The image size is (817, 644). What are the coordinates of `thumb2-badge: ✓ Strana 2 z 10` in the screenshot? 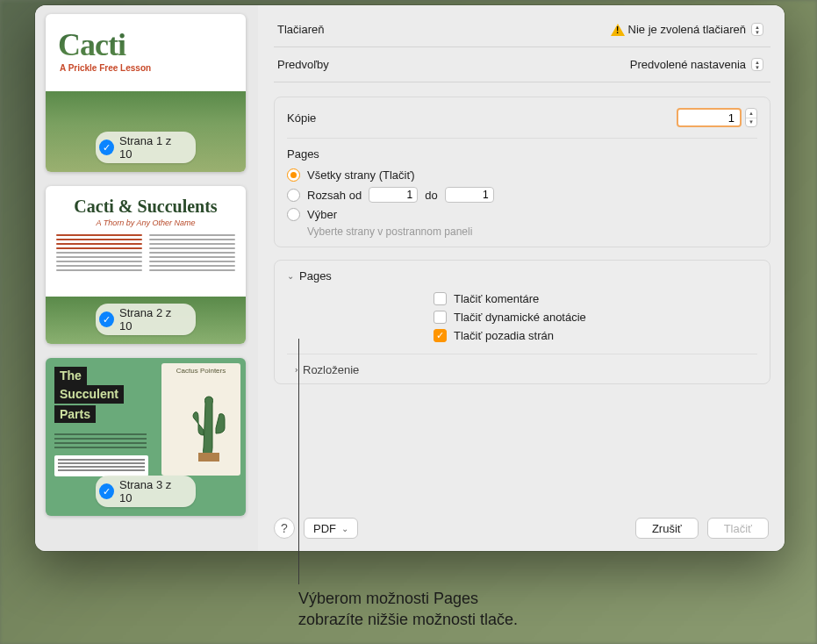 It's located at (146, 319).